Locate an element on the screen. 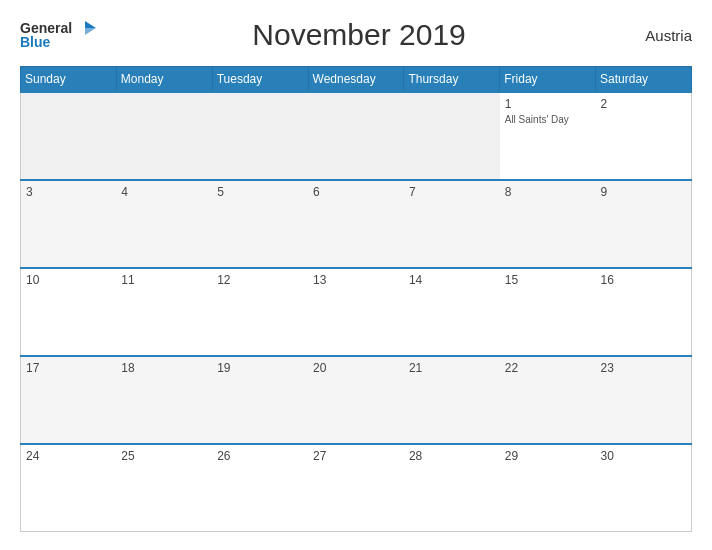 Image resolution: width=712 pixels, height=550 pixels. day-cell: 15 is located at coordinates (548, 312).